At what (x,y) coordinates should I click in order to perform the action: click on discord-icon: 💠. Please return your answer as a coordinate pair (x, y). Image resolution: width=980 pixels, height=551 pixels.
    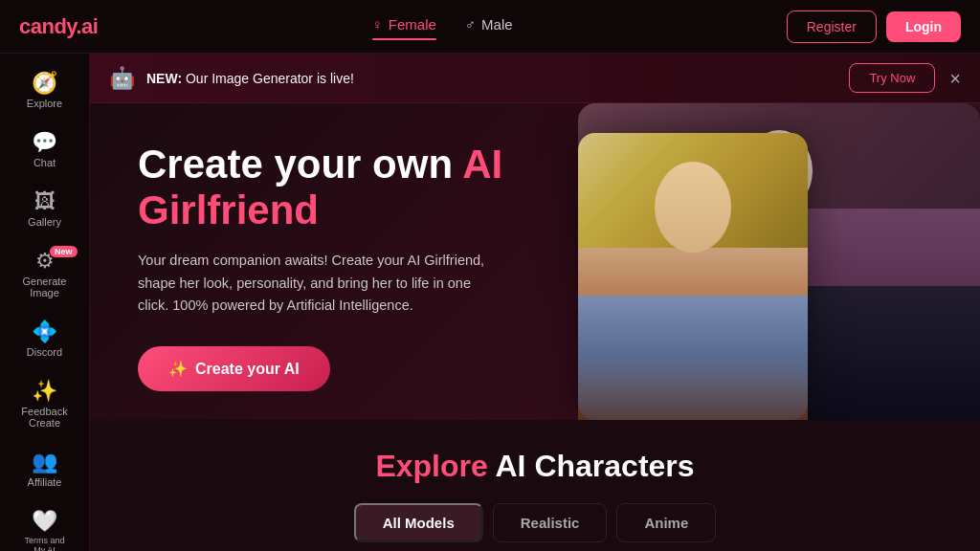
    Looking at the image, I should click on (44, 332).